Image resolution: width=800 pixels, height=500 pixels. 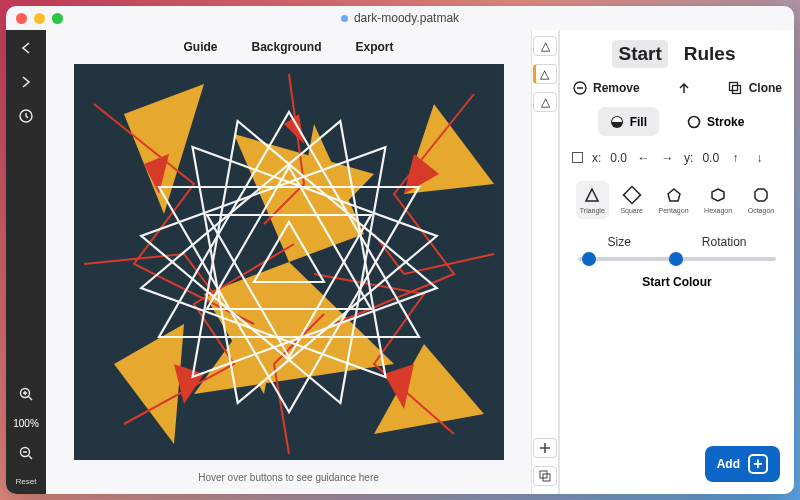 I want to click on document-title: dark-moody.patmak, so click(x=400, y=18).